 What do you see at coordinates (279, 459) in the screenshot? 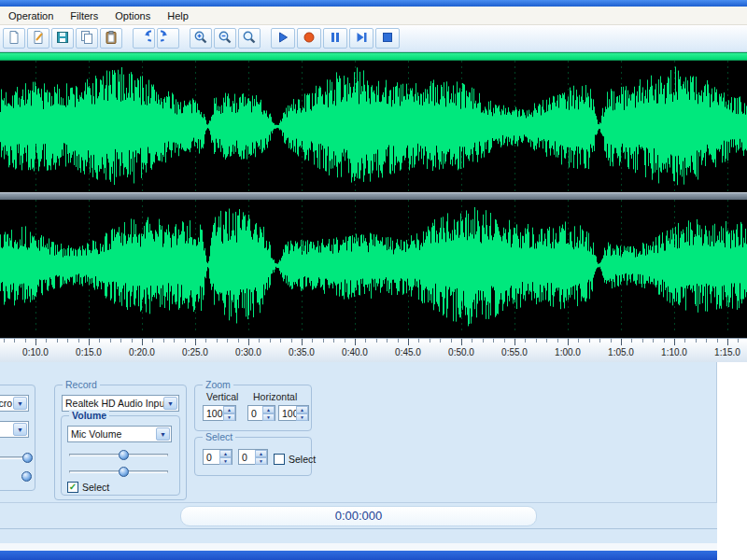
I see `select-checkbox` at bounding box center [279, 459].